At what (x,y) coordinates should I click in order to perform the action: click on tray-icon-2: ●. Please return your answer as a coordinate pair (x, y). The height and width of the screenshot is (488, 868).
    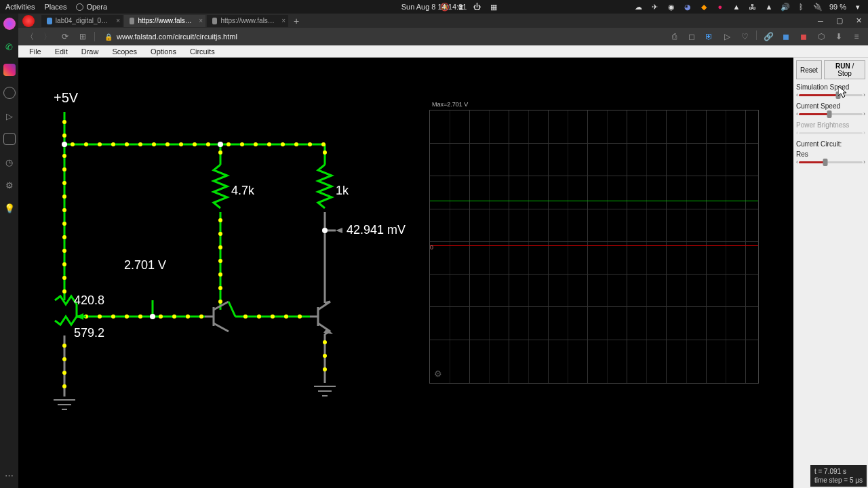
    Looking at the image, I should click on (720, 7).